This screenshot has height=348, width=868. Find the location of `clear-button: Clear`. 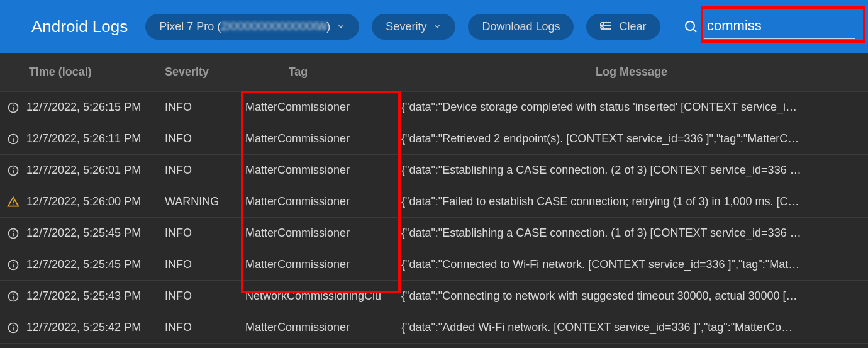

clear-button: Clear is located at coordinates (623, 26).